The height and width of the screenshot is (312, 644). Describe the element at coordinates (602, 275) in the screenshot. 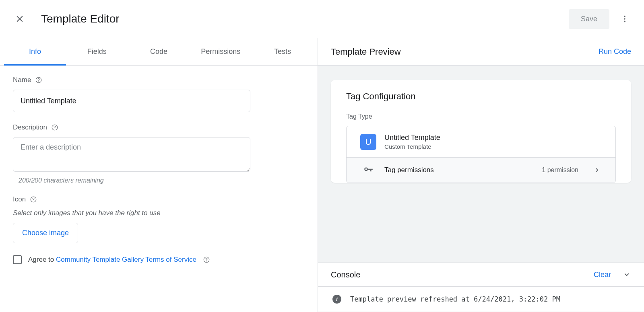

I see `clear-button: Clear` at that location.